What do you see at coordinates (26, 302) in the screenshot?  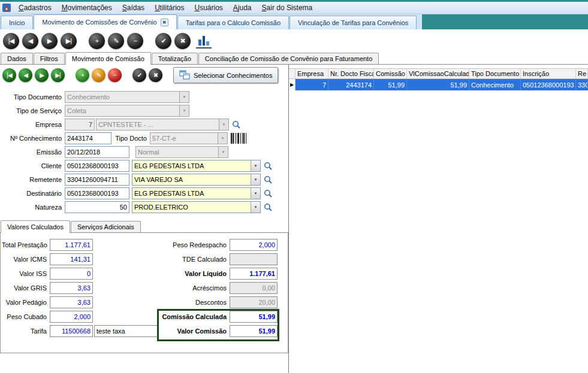 I see `valor-pedagio-label: Valor Pedágio` at bounding box center [26, 302].